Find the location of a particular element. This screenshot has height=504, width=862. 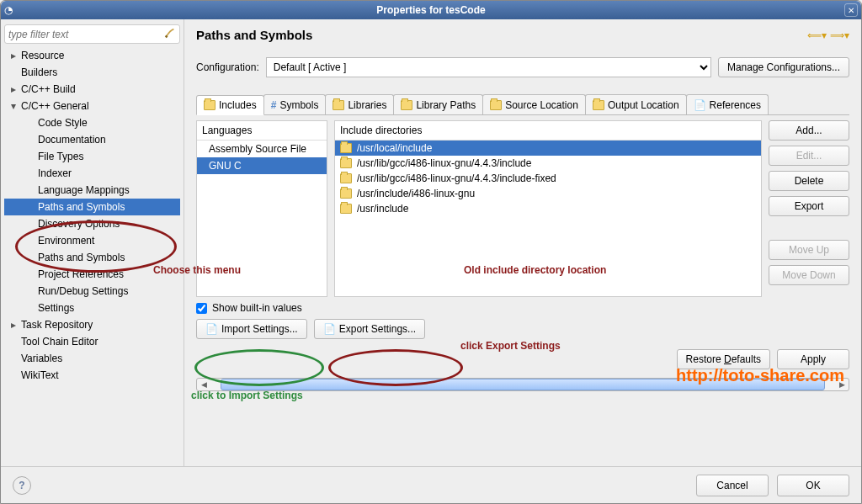

tree-item-label: Code Style is located at coordinates (62, 123).